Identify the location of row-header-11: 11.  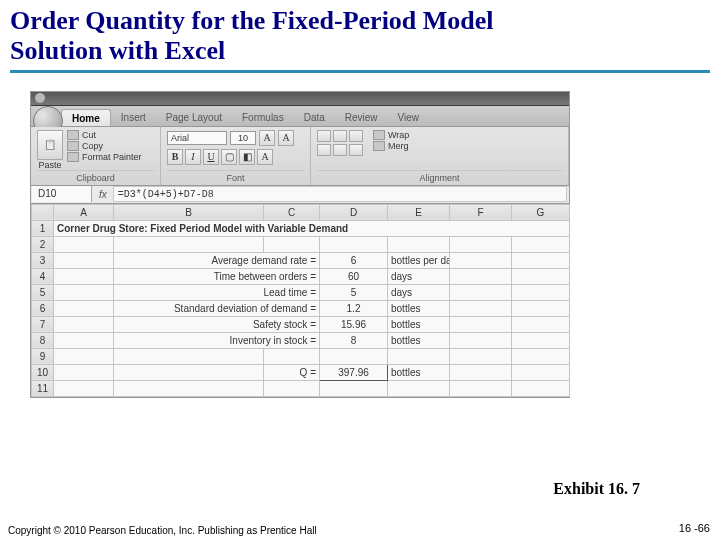
(43, 388).